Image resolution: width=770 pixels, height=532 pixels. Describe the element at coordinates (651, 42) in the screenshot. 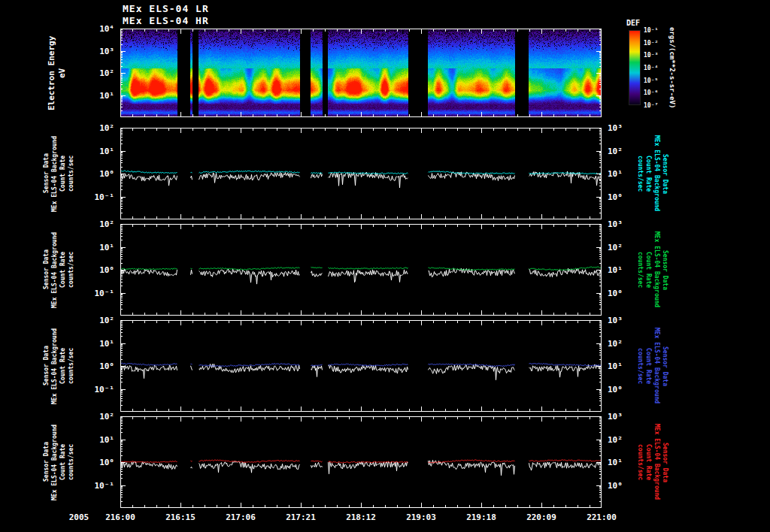

I see `colorbar-tick-label: 10⁻²` at that location.